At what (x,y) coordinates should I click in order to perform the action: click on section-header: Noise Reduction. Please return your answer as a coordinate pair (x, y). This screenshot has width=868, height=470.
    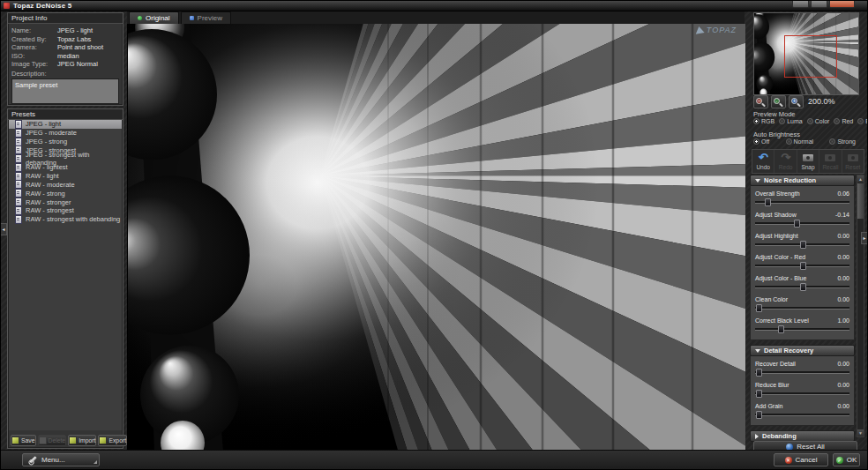
    Looking at the image, I should click on (803, 180).